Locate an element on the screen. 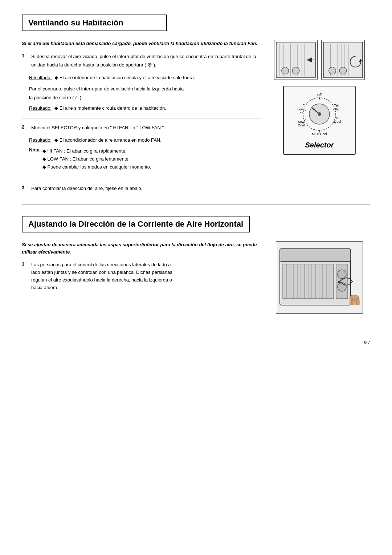 The height and width of the screenshot is (555, 392). nota-item-1: ◆ HI FAN : El abanico gira rápidamente. is located at coordinates (97, 151).